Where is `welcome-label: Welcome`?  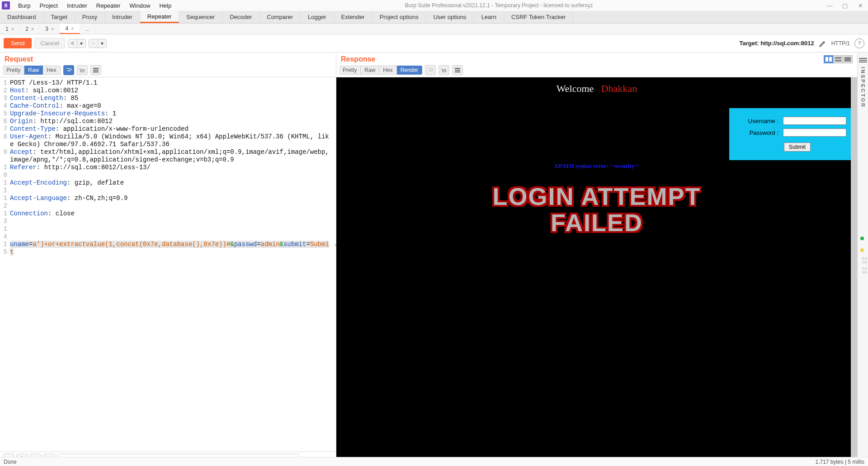
welcome-label: Welcome is located at coordinates (575, 89).